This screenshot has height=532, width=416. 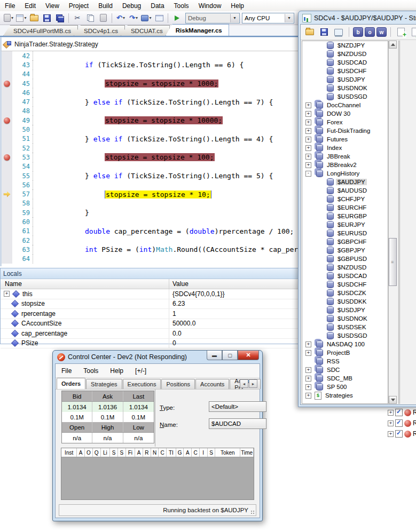 I want to click on tree-scrollbar, so click(x=393, y=222).